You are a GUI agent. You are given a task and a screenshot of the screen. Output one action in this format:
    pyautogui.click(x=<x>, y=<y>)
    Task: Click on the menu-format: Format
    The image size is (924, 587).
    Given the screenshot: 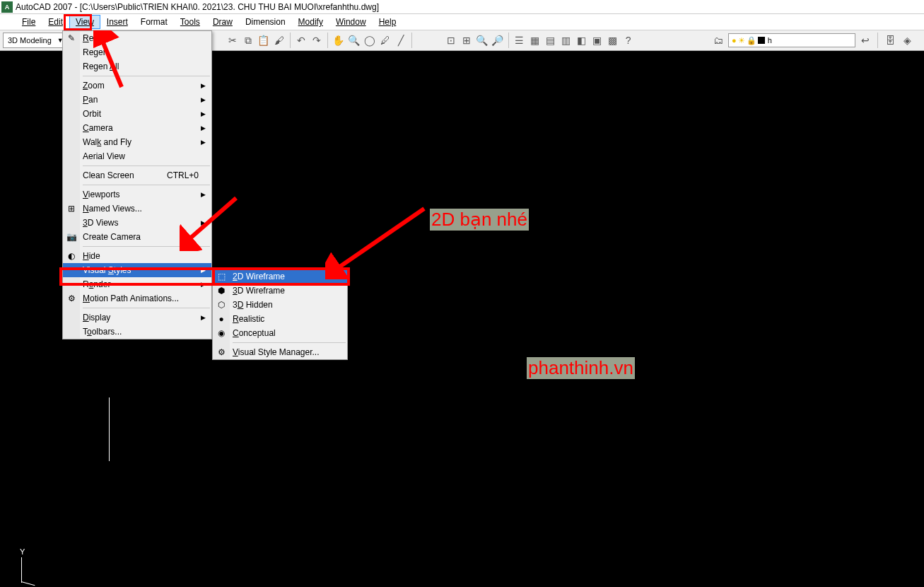 What is the action you would take?
    pyautogui.click(x=154, y=22)
    